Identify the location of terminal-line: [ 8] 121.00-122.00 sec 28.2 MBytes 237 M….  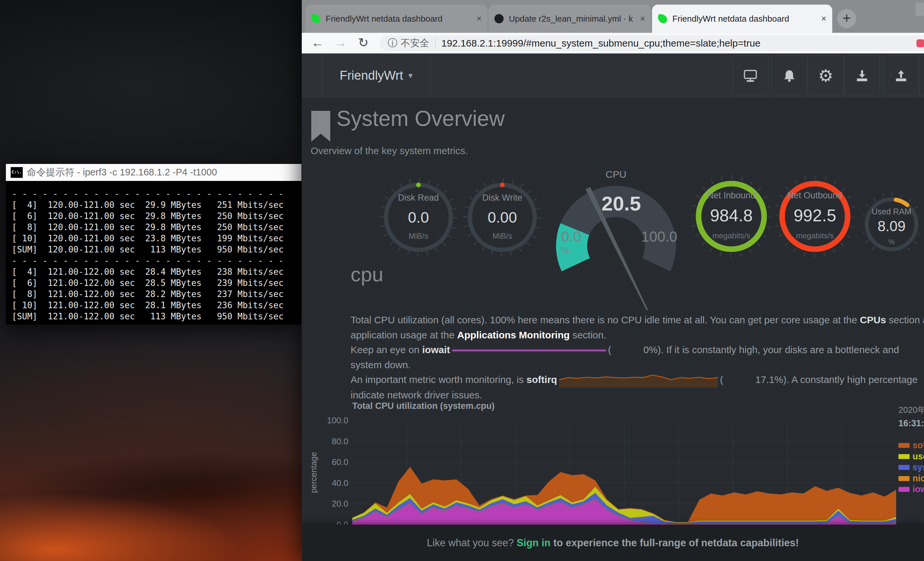
(154, 294).